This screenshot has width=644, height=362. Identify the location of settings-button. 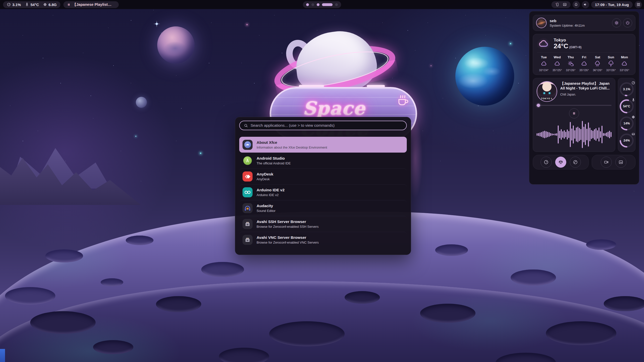
(617, 23).